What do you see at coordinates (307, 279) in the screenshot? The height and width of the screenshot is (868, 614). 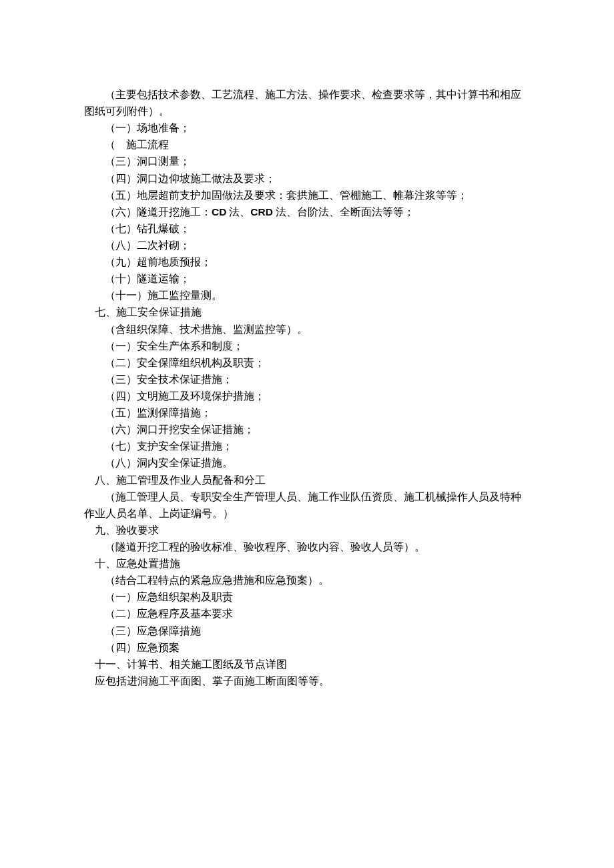 I see `item-6-10: （十）隧道运输；` at bounding box center [307, 279].